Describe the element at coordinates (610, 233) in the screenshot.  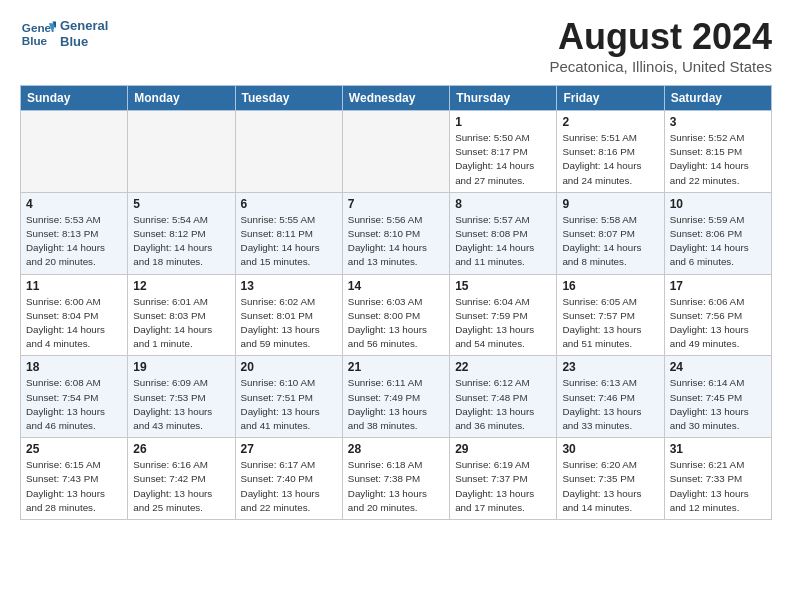
I see `day-cell: 9Sunrise: 5:58 AMSunset: 8:07 PMDaylight…` at that location.